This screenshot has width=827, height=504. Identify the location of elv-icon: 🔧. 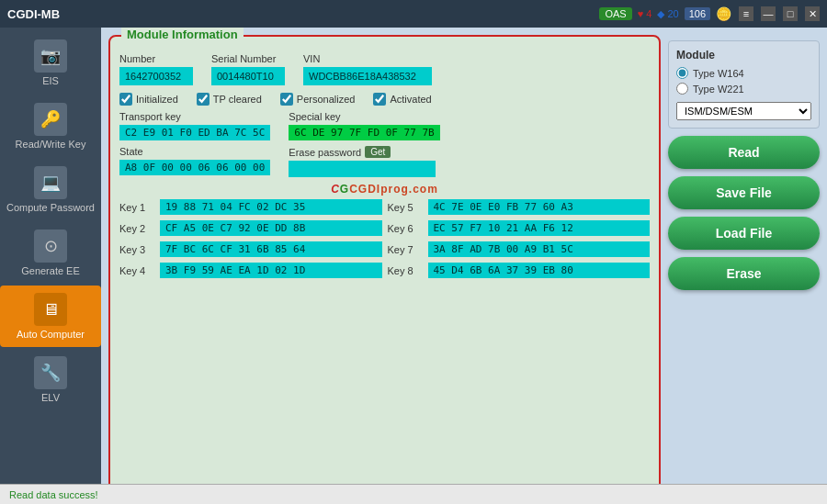
(51, 373).